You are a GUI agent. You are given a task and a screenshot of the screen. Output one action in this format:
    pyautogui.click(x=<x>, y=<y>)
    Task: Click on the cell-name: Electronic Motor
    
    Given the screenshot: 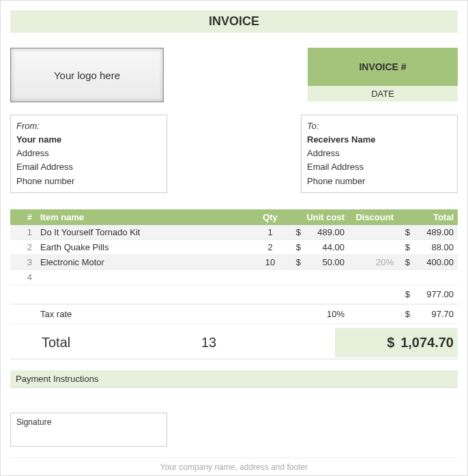 What is the action you would take?
    pyautogui.click(x=145, y=262)
    